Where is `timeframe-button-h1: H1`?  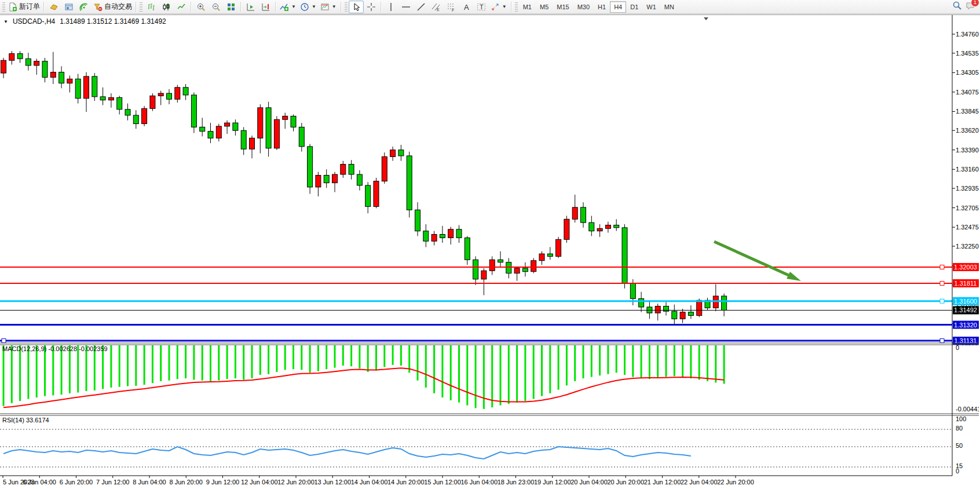
timeframe-button-h1: H1 is located at coordinates (602, 7).